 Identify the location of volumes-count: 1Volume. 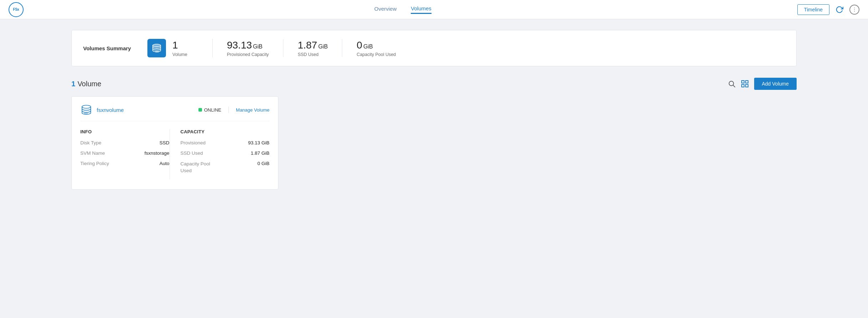
(86, 84).